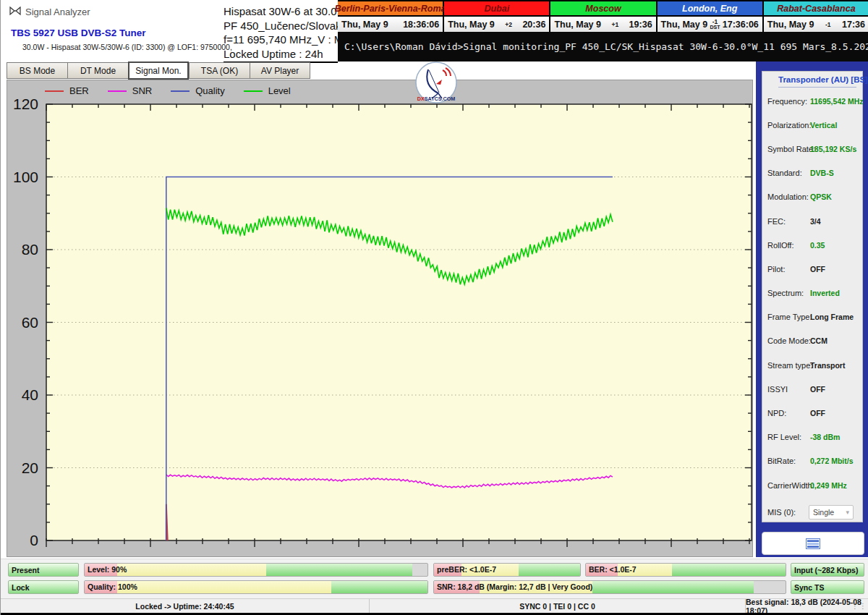 This screenshot has width=868, height=615. I want to click on transponder-fields: Frequency: 11695,542 MHz Polarization: V…, so click(812, 293).